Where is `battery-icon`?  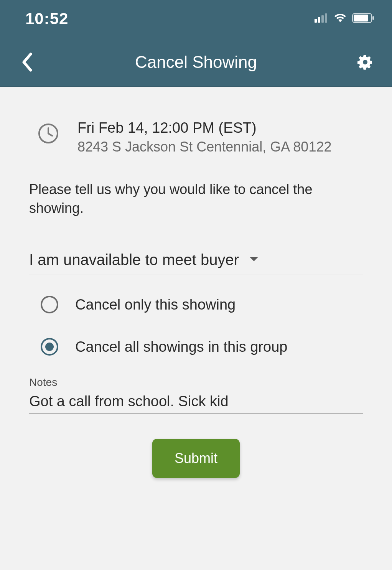
battery-icon is located at coordinates (363, 19).